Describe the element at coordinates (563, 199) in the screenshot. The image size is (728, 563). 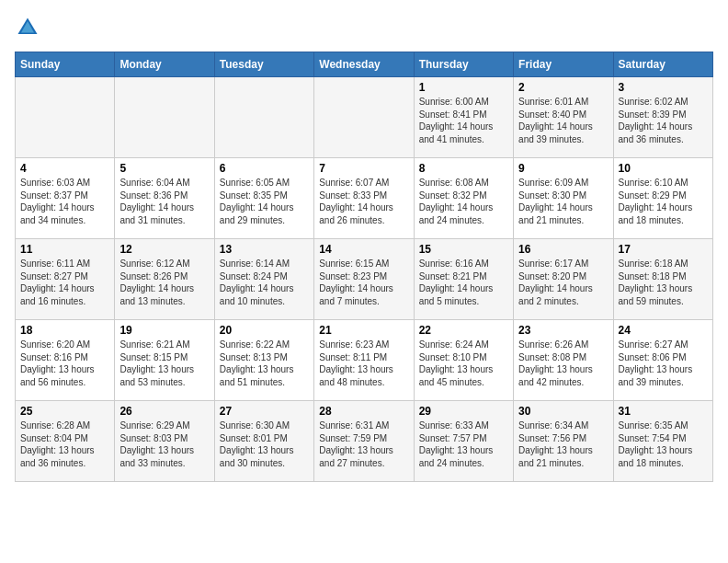
I see `calendar-cell: 9Sunrise: 6:09 AM Sunset: 8:30 PM Daylig…` at that location.